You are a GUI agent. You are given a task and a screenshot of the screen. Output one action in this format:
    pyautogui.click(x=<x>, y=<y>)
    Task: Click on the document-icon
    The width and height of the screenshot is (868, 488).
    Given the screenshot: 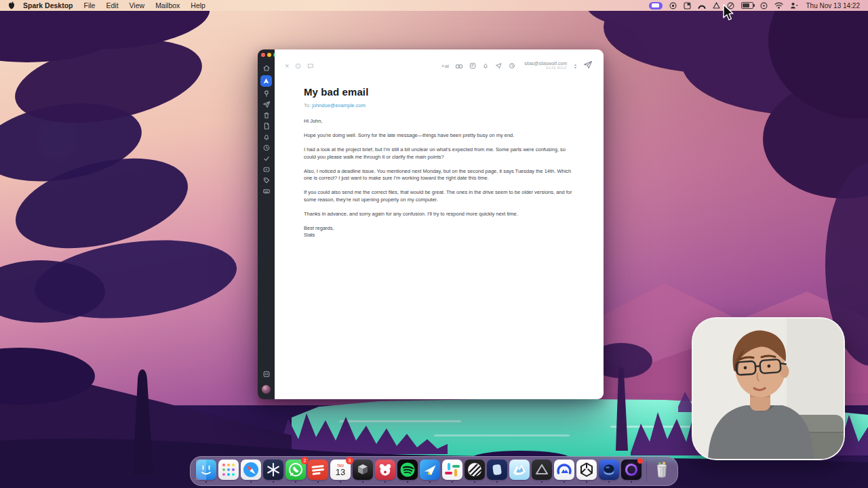 What is the action you would take?
    pyautogui.click(x=267, y=126)
    